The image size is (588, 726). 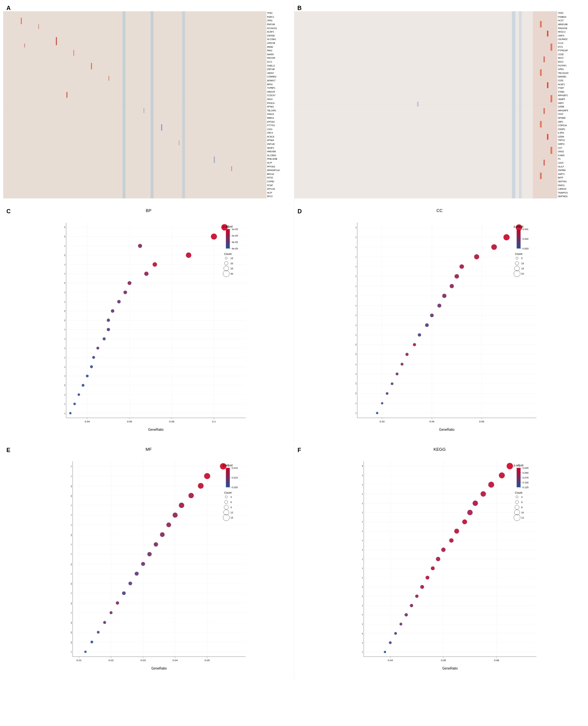 I want to click on gene-label: STAB1, so click(x=571, y=92).